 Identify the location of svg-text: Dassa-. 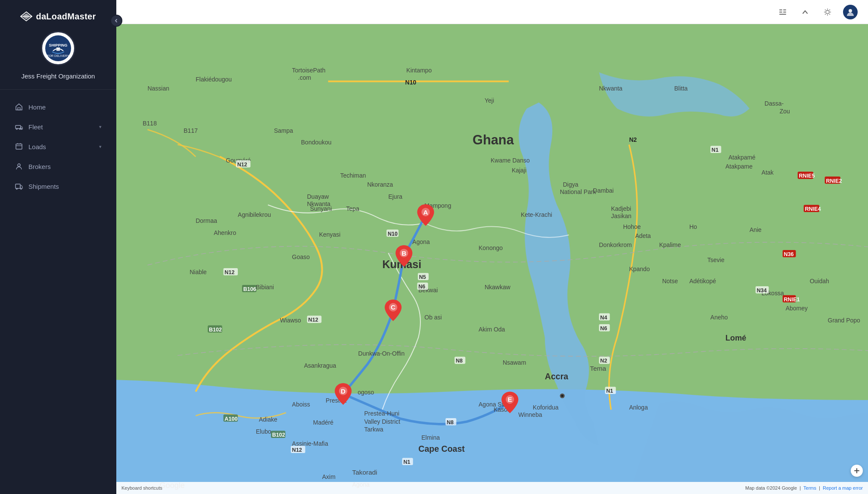
(775, 103).